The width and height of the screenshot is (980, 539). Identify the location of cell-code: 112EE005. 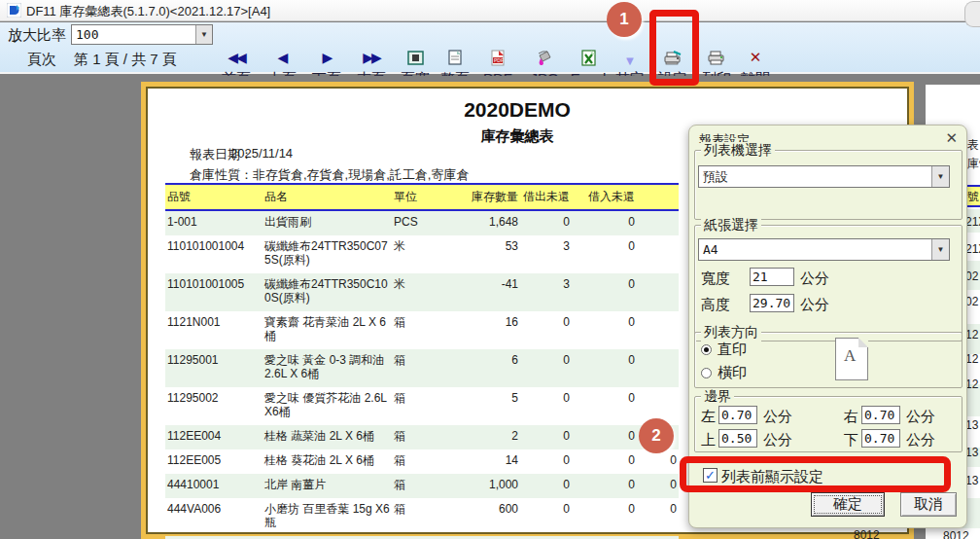
(214, 461).